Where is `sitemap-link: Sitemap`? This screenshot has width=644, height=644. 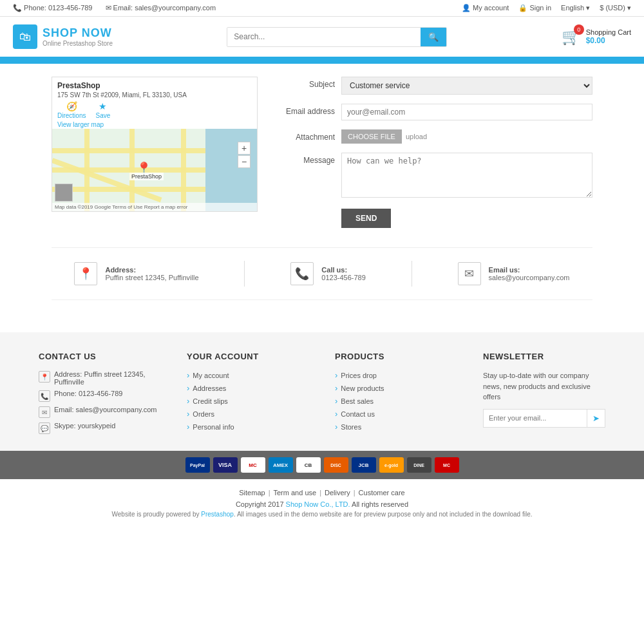 sitemap-link: Sitemap is located at coordinates (252, 493).